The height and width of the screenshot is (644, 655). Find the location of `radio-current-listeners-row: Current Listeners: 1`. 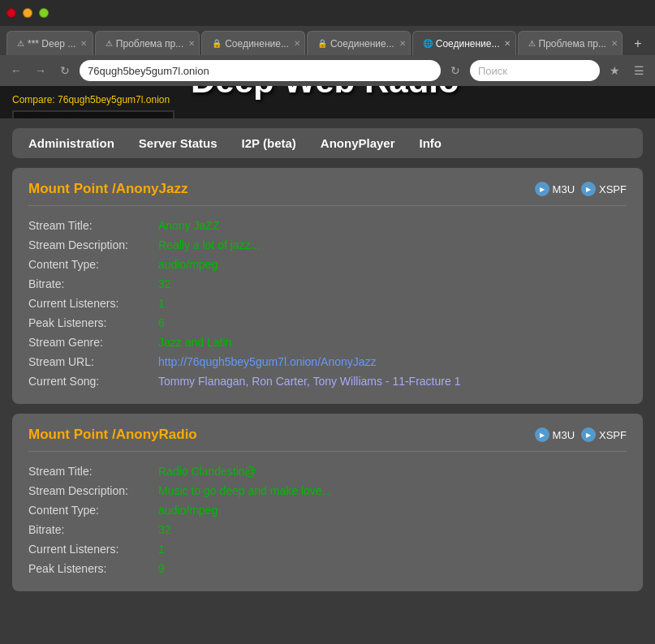

radio-current-listeners-row: Current Listeners: 1 is located at coordinates (328, 549).